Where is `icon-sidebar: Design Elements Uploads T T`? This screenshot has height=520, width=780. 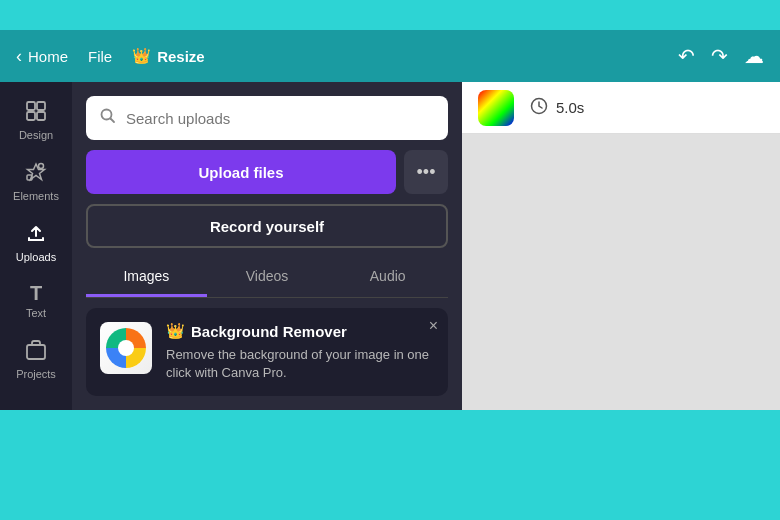
icon-sidebar: Design Elements Uploads T T is located at coordinates (36, 246).